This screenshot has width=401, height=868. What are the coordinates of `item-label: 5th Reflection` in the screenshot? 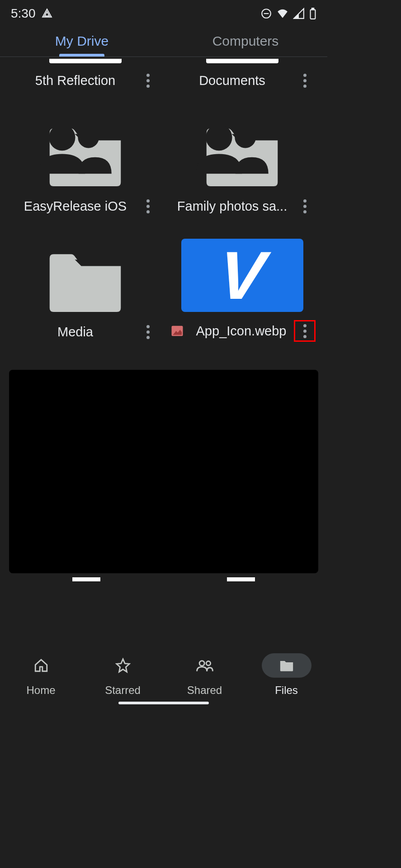 It's located at (75, 80).